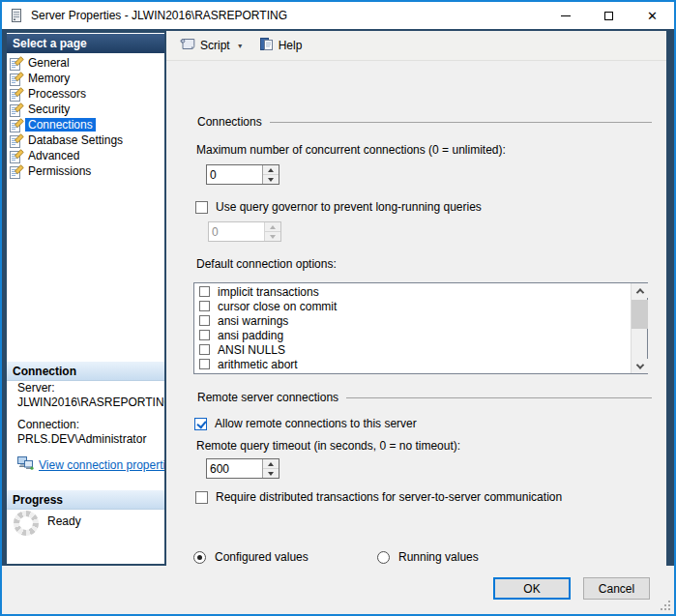 Image resolution: width=676 pixels, height=616 pixels. What do you see at coordinates (665, 605) in the screenshot?
I see `resize-grip` at bounding box center [665, 605].